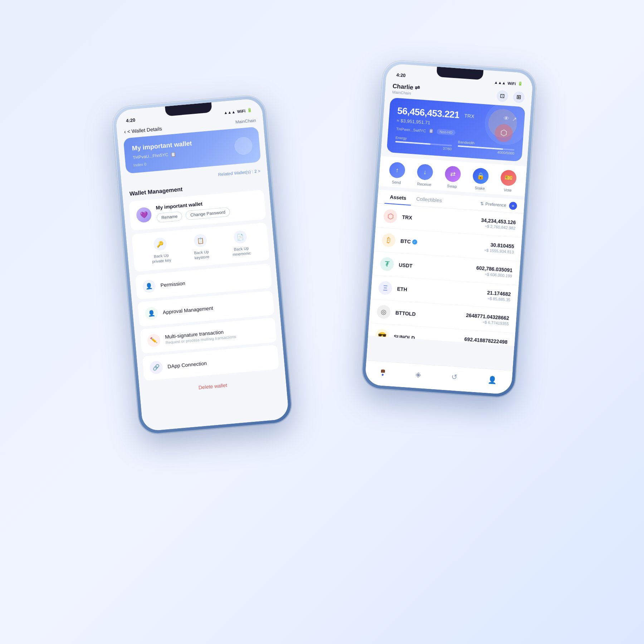  I want to click on btc-icon: ₿, so click(389, 240).